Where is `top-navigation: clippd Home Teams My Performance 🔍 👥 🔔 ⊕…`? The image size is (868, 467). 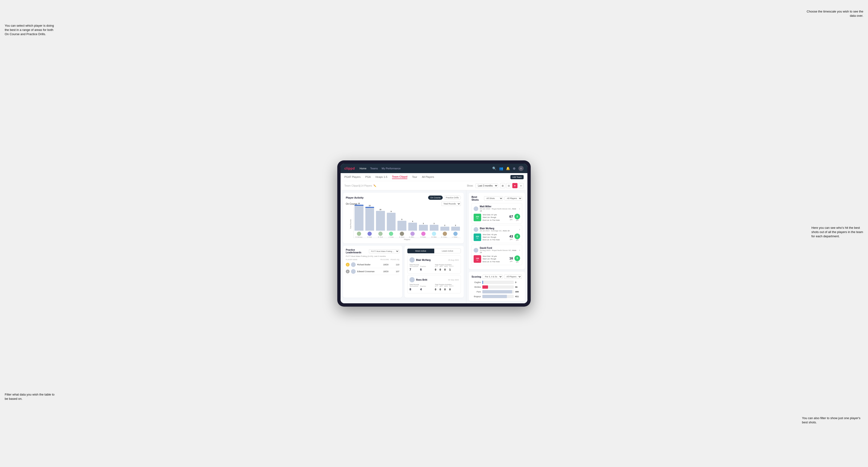 top-navigation: clippd Home Teams My Performance 🔍 👥 🔔 ⊕… is located at coordinates (434, 168).